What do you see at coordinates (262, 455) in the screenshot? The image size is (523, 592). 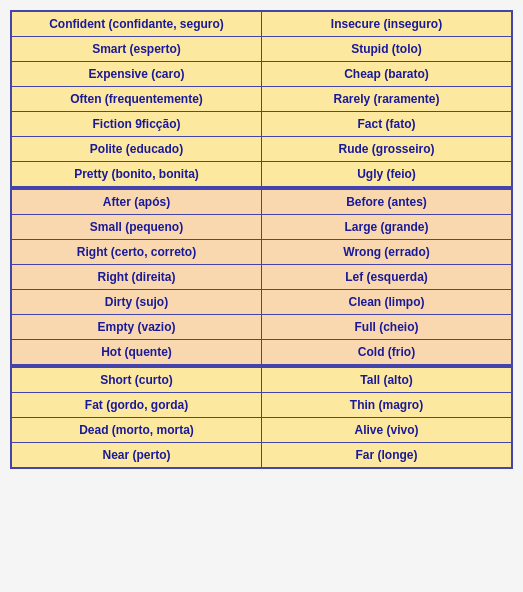 I see `table-row: Near (perto)Far (longe)` at bounding box center [262, 455].